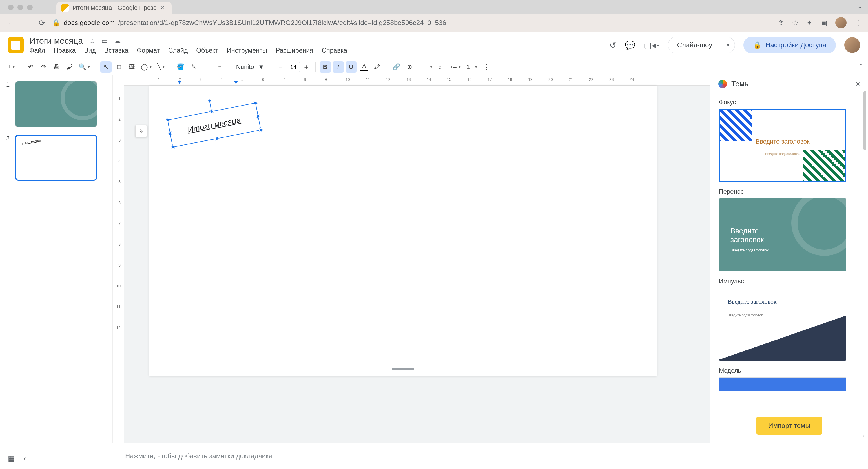  What do you see at coordinates (147, 67) in the screenshot?
I see `shape-tool-button: ◯▼` at bounding box center [147, 67].